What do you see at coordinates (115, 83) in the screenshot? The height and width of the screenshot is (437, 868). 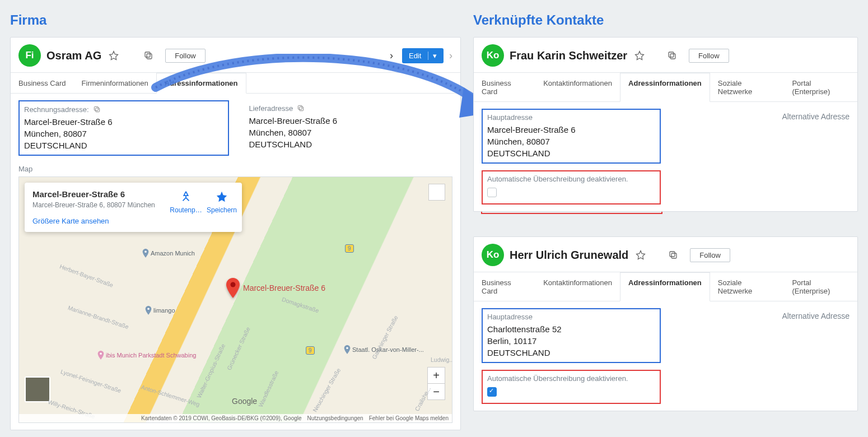 I see `tab-firmeninformationen: Firmeninformationen` at bounding box center [115, 83].